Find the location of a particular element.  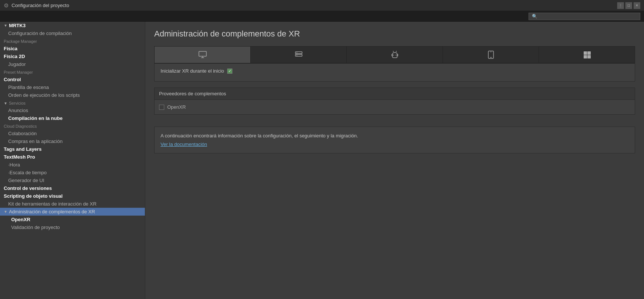

sidebar-item-colaboracion: Colaboración is located at coordinates (72, 133).